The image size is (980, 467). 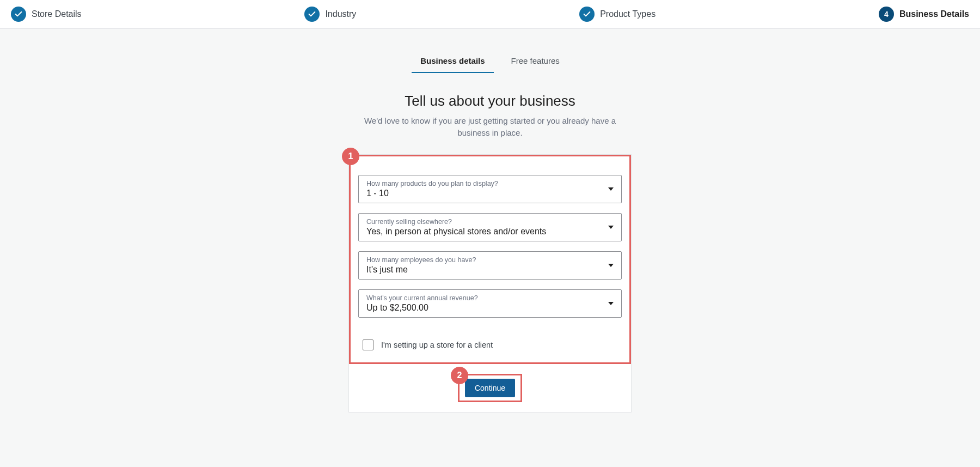 I want to click on step-business-details: 4 Business Details, so click(x=924, y=14).